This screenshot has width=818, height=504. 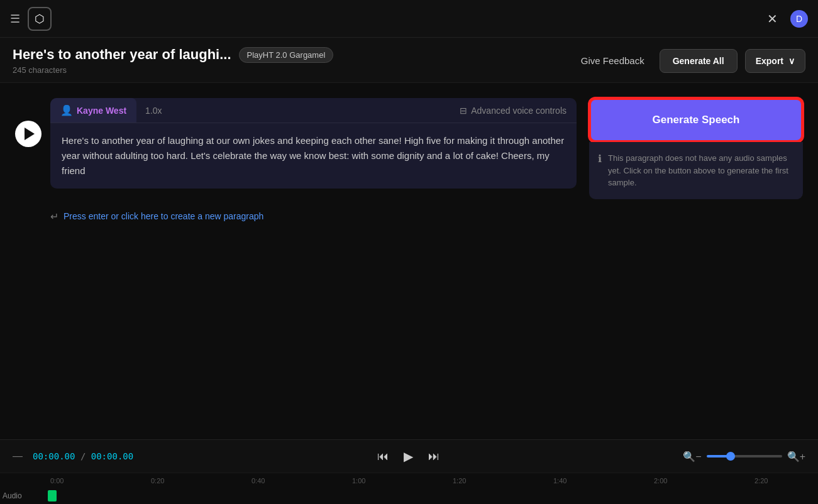 I want to click on time-display: 00:00.00 / 00:00.00, so click(x=83, y=456).